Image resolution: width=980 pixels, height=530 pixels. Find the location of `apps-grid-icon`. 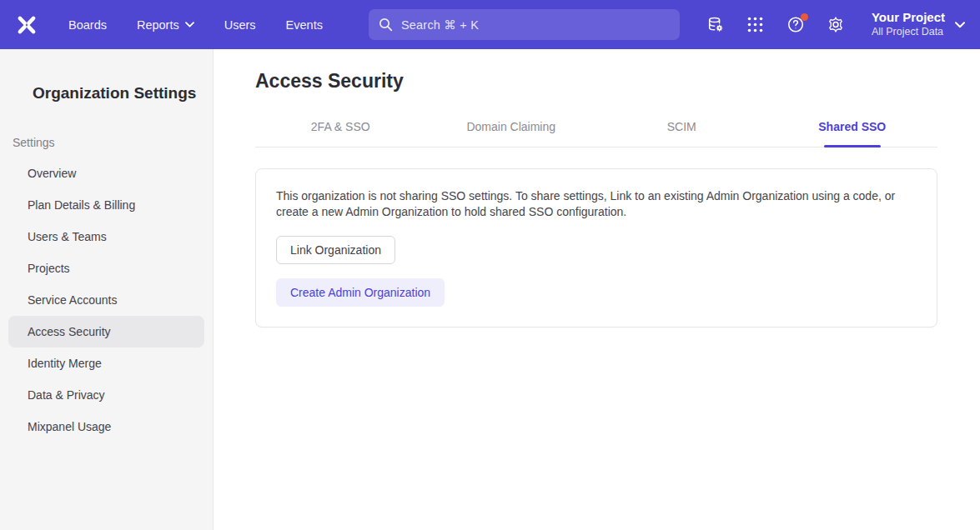

apps-grid-icon is located at coordinates (756, 25).